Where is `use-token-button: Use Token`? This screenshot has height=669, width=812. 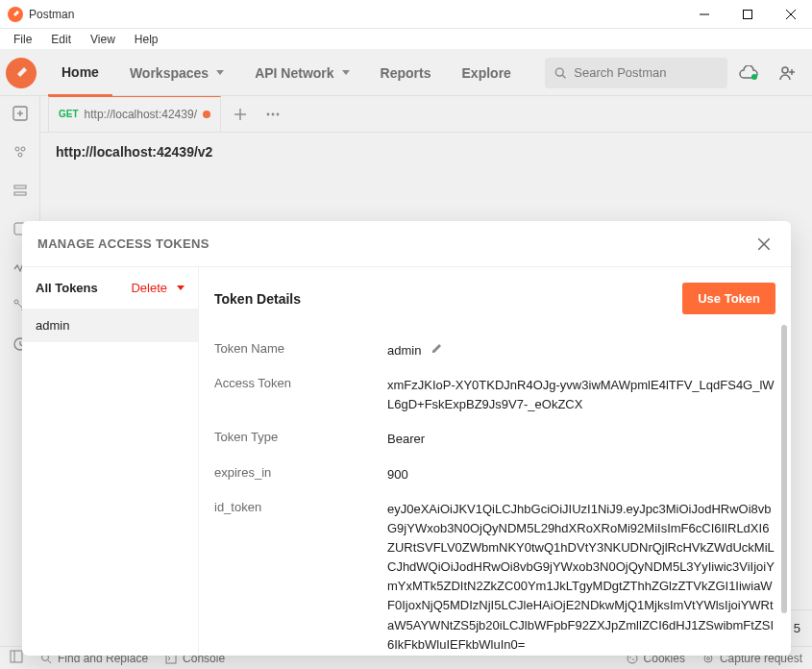
use-token-button: Use Token is located at coordinates (728, 298).